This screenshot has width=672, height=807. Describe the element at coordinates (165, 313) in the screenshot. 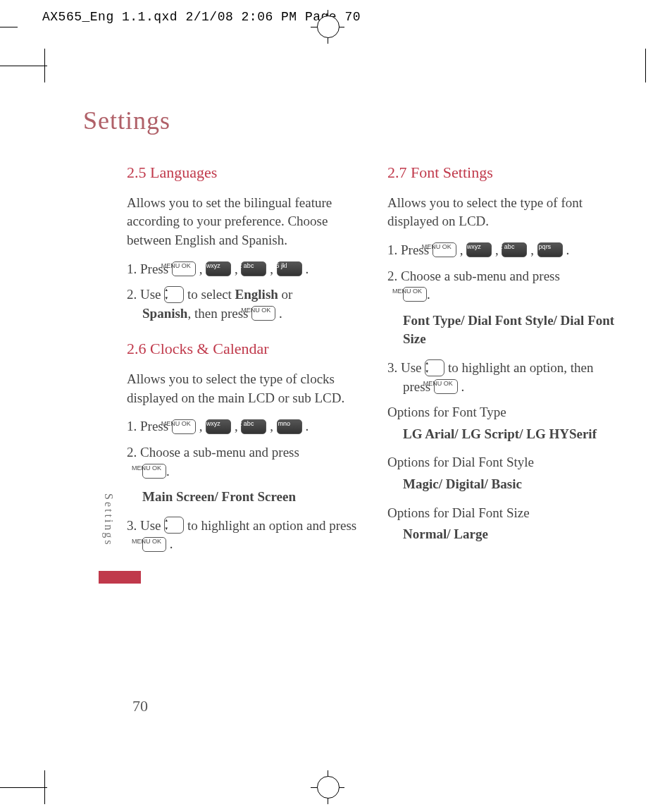

I see `text-bold: Spanish` at that location.